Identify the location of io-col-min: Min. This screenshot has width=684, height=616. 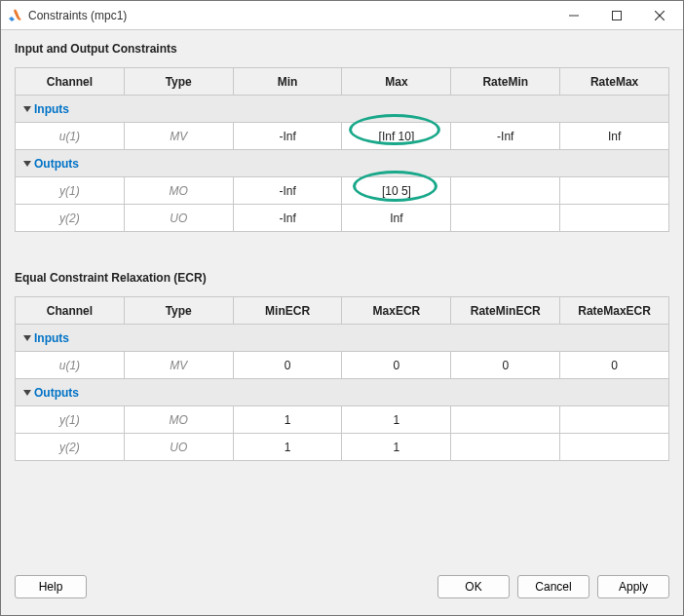
(287, 82).